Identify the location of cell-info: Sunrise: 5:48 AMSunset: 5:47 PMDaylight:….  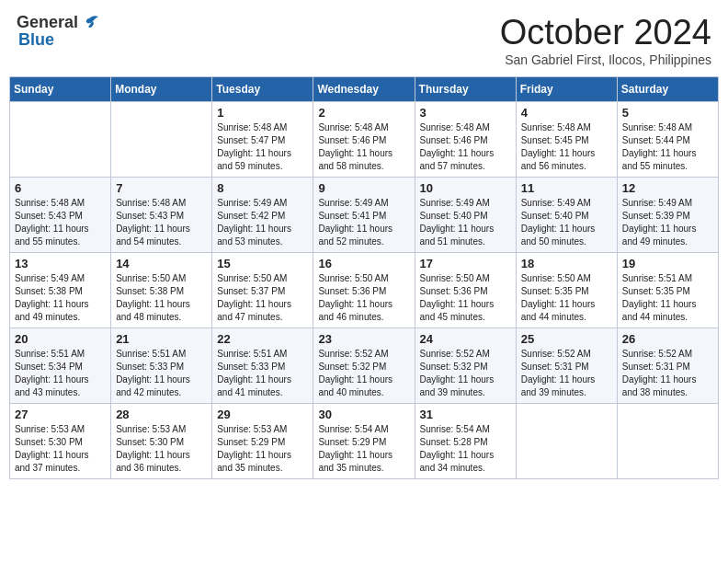
(254, 147).